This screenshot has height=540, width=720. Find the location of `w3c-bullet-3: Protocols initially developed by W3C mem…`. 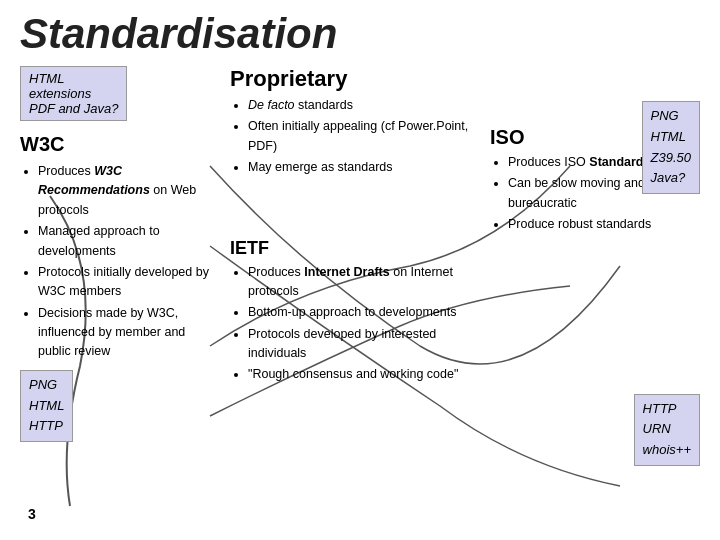

w3c-bullet-3: Protocols initially developed by W3C mem… is located at coordinates (129, 282).